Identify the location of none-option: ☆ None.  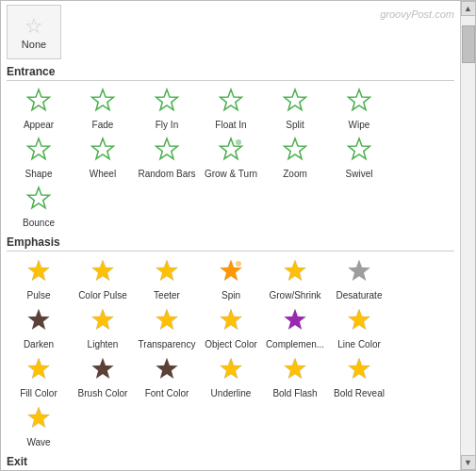
(34, 32).